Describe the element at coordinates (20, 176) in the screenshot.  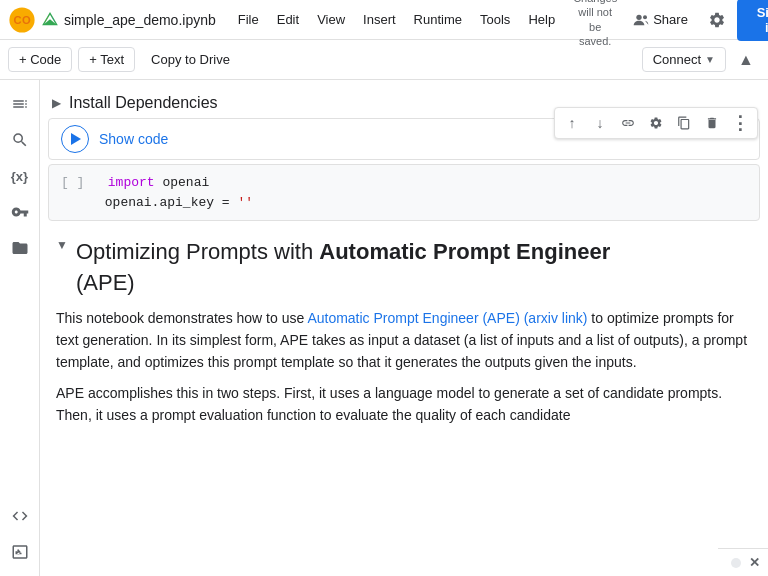
I see `sidebar-variables-button: {x}` at that location.